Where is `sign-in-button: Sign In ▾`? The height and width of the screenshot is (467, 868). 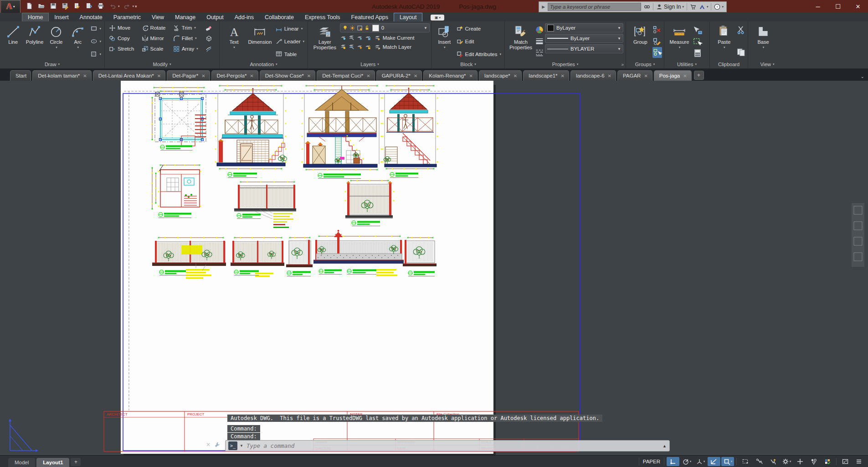 sign-in-button: Sign In ▾ is located at coordinates (670, 7).